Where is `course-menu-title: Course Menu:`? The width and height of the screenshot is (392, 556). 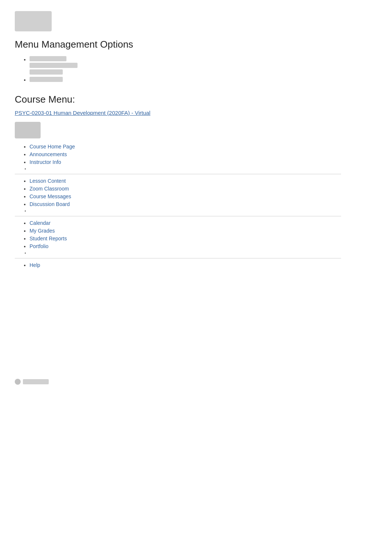
course-menu-title: Course Menu: is located at coordinates (196, 100).